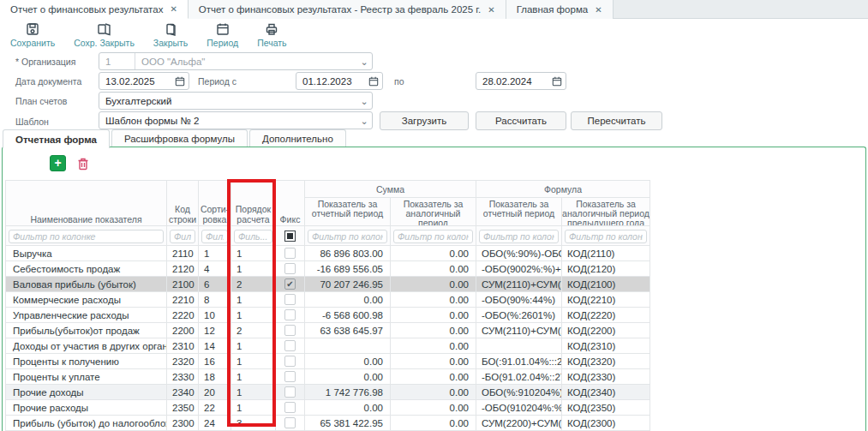 The image size is (868, 431). What do you see at coordinates (57, 139) in the screenshot?
I see `tab-report-form: Отчетная форма` at bounding box center [57, 139].